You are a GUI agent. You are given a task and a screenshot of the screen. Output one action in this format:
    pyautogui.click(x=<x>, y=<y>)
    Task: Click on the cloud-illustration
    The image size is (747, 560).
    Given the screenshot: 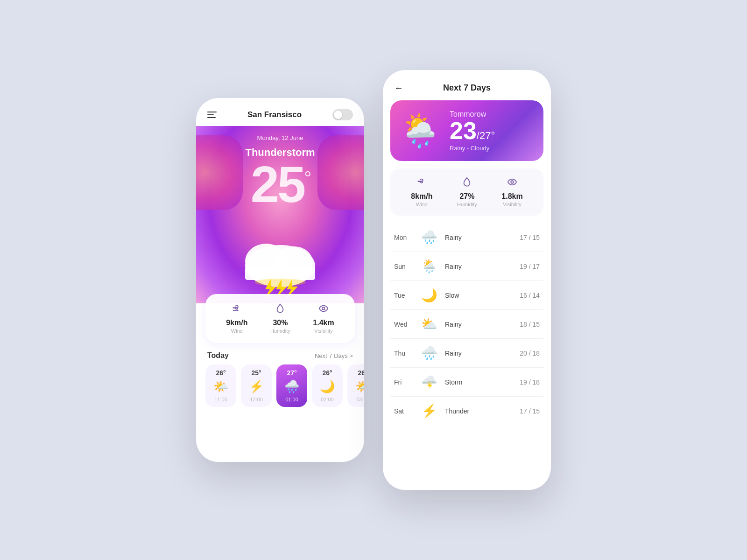 What is the action you would take?
    pyautogui.click(x=280, y=264)
    